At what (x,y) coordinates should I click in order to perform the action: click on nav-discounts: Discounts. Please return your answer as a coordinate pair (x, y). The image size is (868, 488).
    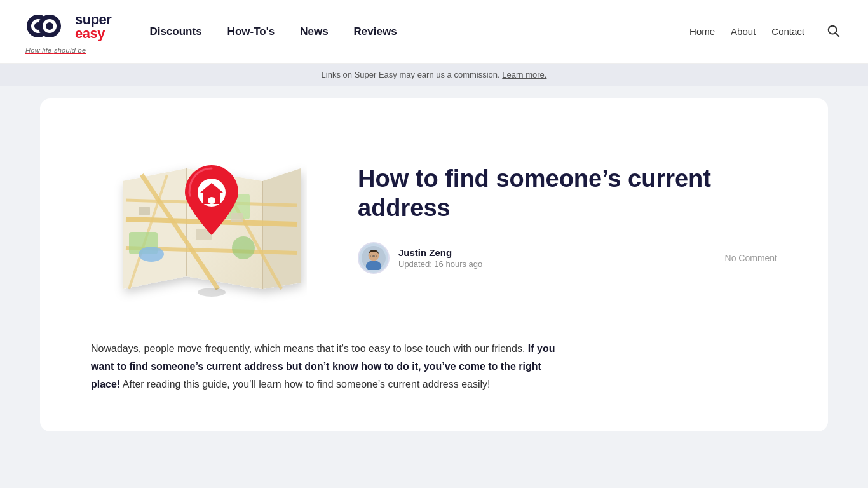
    Looking at the image, I should click on (175, 32).